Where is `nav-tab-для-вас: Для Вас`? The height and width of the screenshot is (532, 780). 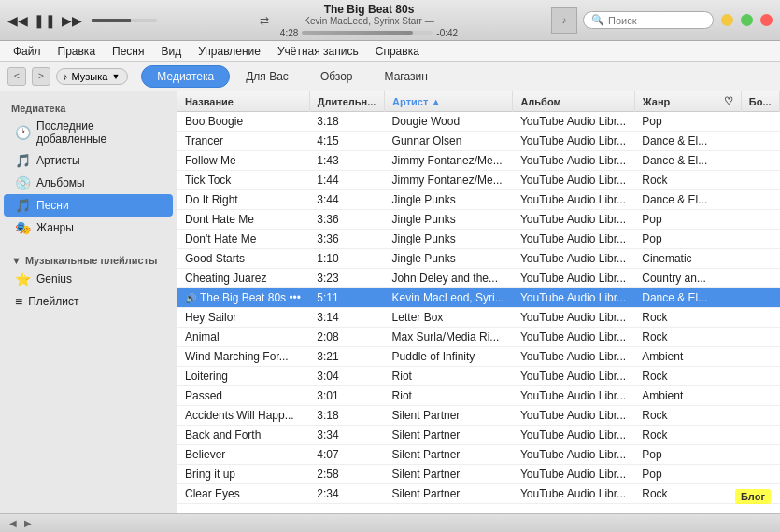 nav-tab-для-вас: Для Вас is located at coordinates (267, 77).